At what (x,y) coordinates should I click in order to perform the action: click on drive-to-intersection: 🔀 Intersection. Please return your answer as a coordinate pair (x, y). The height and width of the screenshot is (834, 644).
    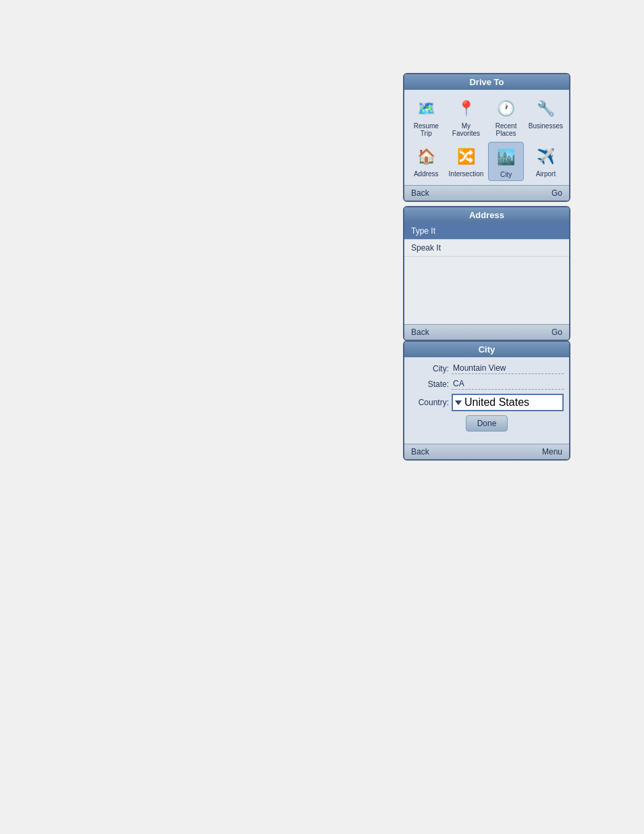
    Looking at the image, I should click on (466, 161).